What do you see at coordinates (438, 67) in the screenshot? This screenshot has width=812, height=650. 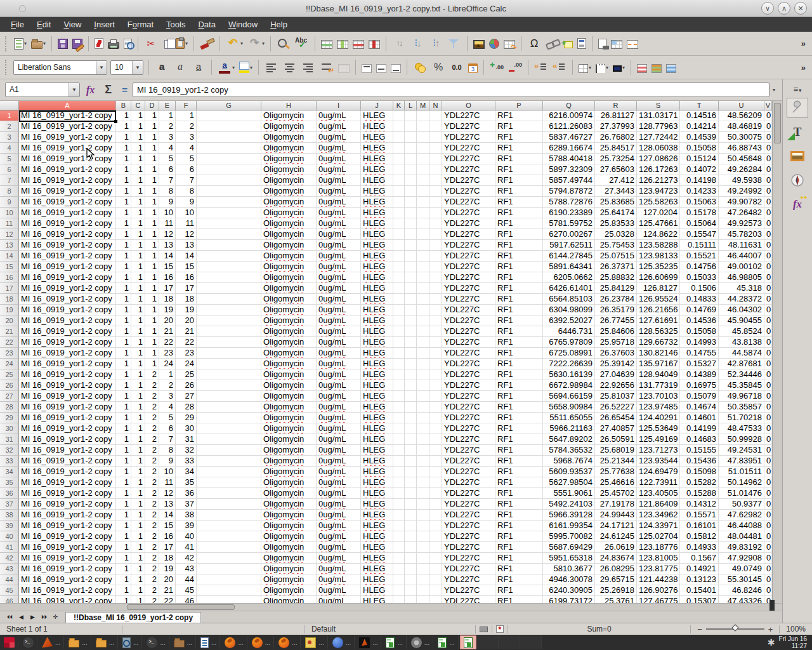 I see `percent-button: %` at bounding box center [438, 67].